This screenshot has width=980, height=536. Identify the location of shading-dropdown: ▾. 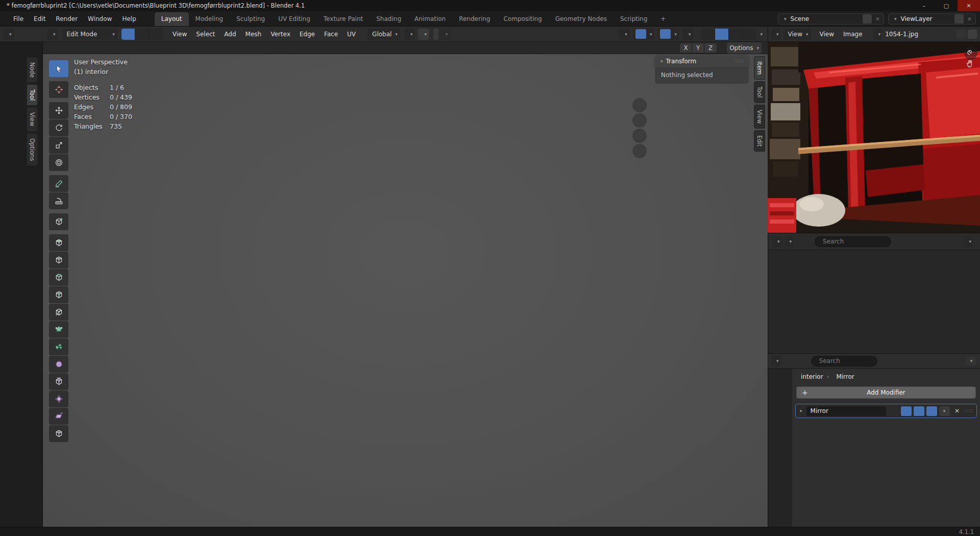
(762, 34).